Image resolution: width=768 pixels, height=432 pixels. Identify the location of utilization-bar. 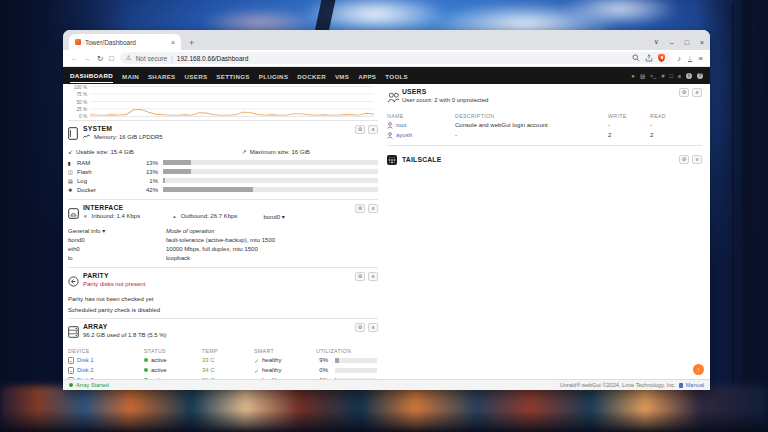
(356, 370).